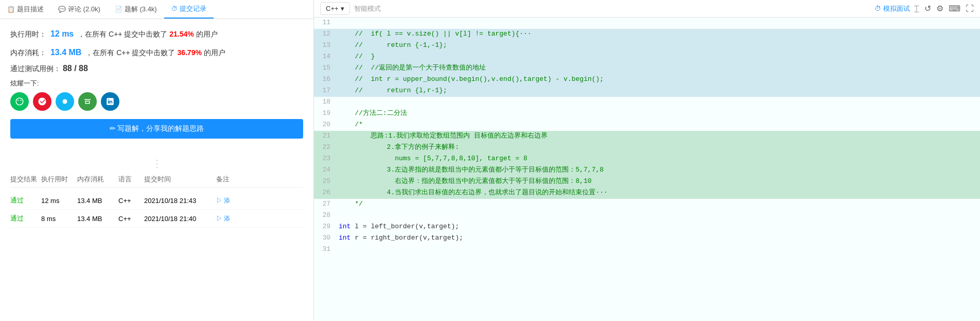  What do you see at coordinates (647, 227) in the screenshot?
I see `code-line-29: 29 int l = left_border(v,target);` at bounding box center [647, 227].